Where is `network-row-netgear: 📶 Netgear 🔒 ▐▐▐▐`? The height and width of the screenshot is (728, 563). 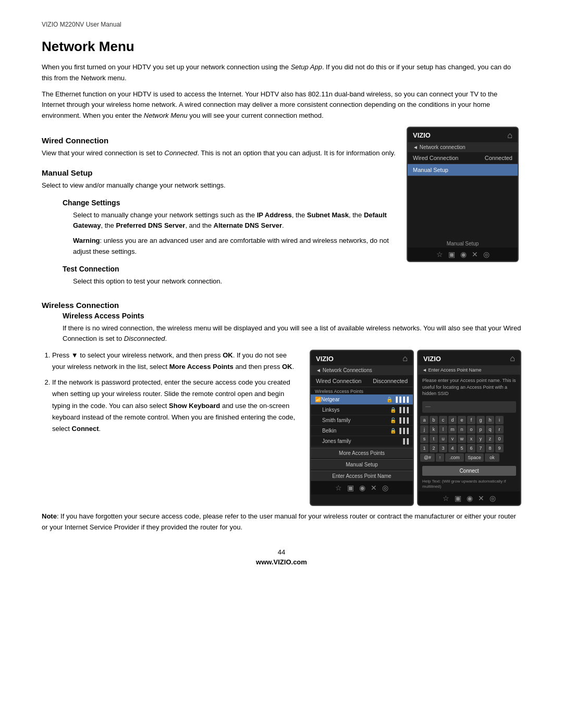
network-row-netgear: 📶 Netgear 🔒 ▐▐▐▐ is located at coordinates (362, 400).